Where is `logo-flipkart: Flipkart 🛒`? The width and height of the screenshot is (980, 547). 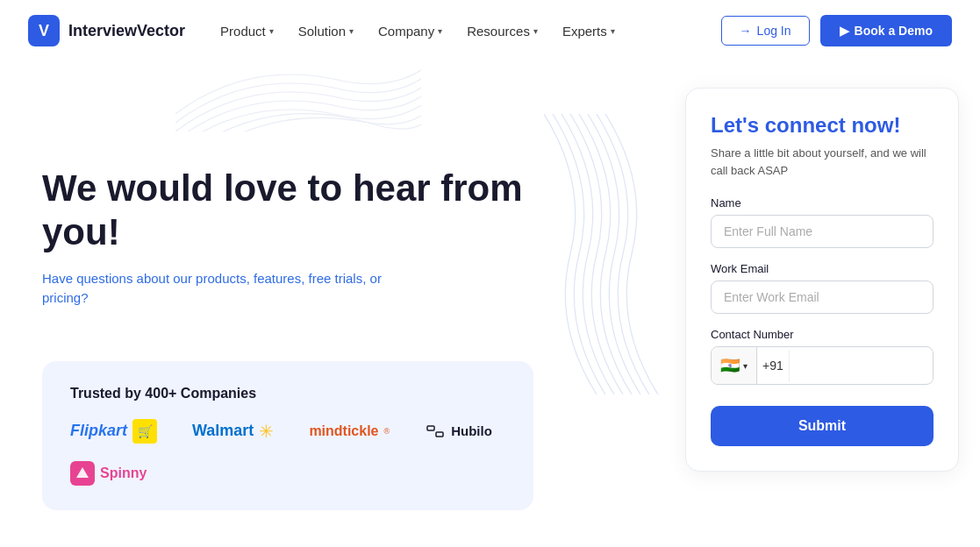
logo-flipkart: Flipkart 🛒 is located at coordinates (114, 431).